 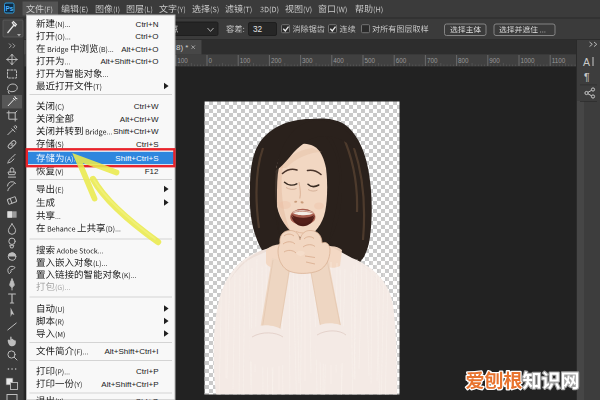 I want to click on svg-text: 1100, so click(x=559, y=60).